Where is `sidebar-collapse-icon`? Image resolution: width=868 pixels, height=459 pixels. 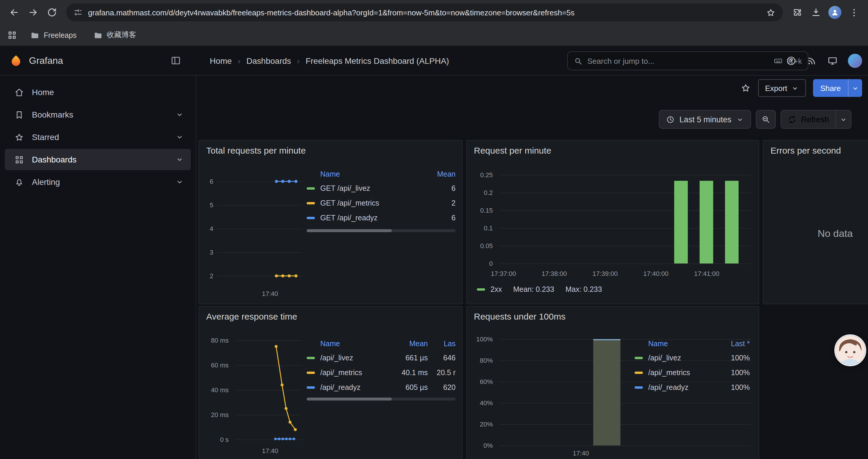 sidebar-collapse-icon is located at coordinates (176, 61).